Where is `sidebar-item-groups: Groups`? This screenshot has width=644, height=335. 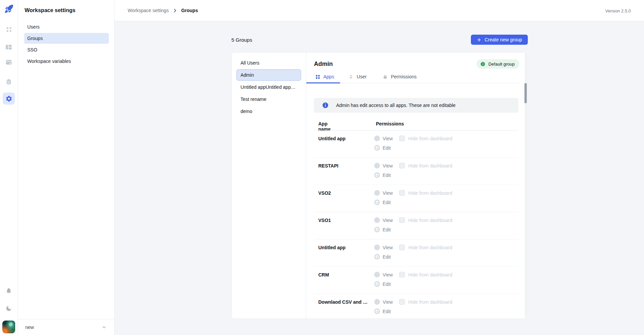 sidebar-item-groups: Groups is located at coordinates (67, 38).